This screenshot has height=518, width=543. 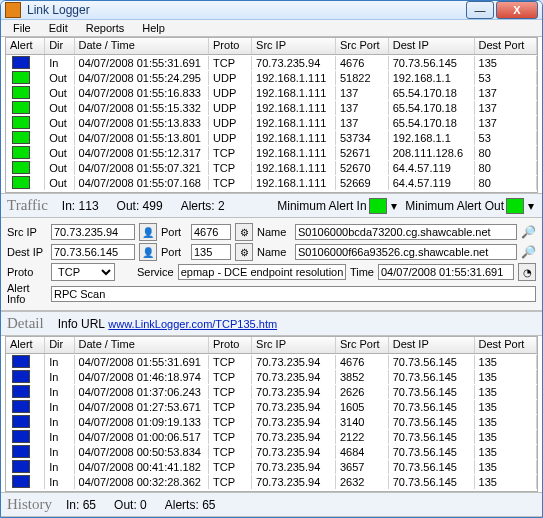 What do you see at coordinates (27, 294) in the screenshot?
I see `alertinfo-label: Alert Info` at bounding box center [27, 294].